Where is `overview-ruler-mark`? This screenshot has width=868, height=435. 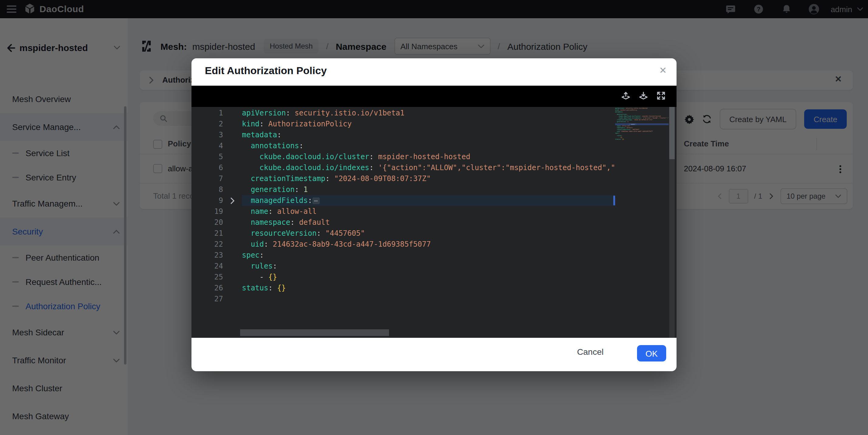 overview-ruler-mark is located at coordinates (614, 201).